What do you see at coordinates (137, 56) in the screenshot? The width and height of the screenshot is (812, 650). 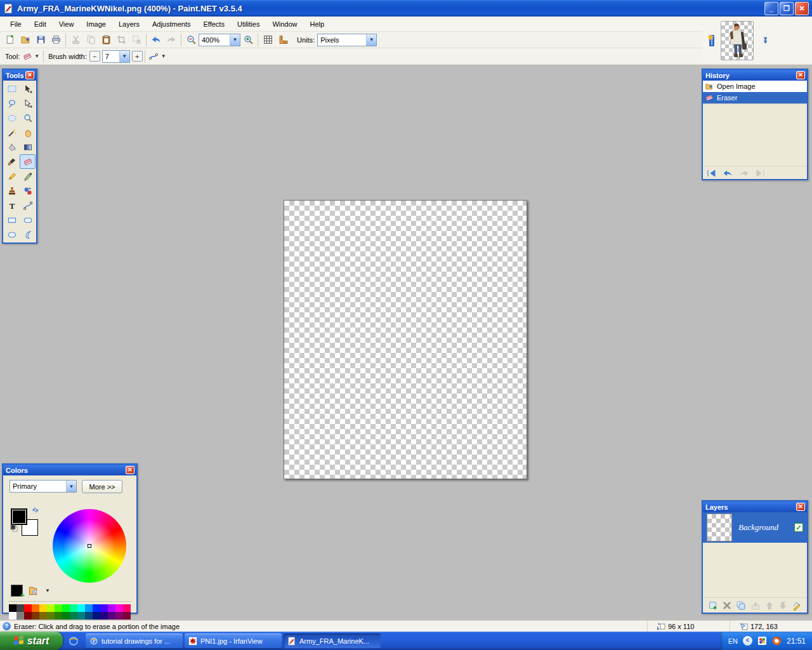 I see `brush-width-increase-button: +` at bounding box center [137, 56].